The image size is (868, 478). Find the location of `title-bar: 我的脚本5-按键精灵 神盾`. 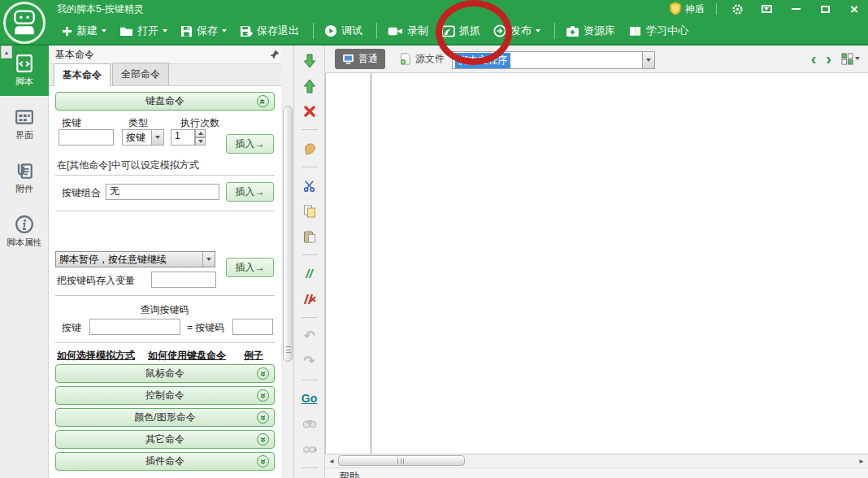

title-bar: 我的脚本5-按键精灵 神盾 is located at coordinates (434, 9).